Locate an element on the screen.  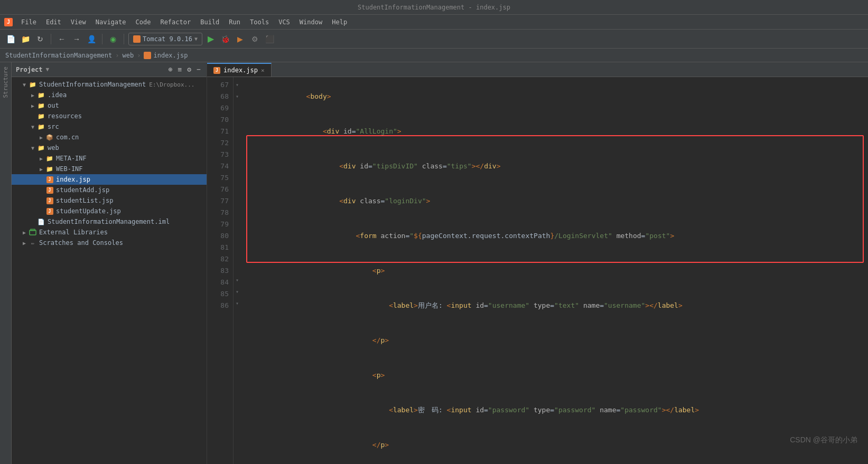
tab-indexjsp: J index.jsp × is located at coordinates (239, 70).